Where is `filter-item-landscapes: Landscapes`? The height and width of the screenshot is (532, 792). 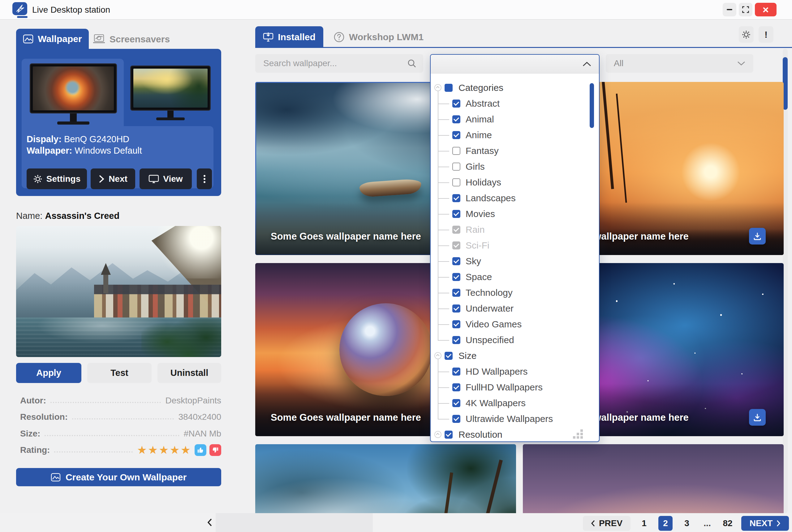
filter-item-landscapes: Landscapes is located at coordinates (515, 198).